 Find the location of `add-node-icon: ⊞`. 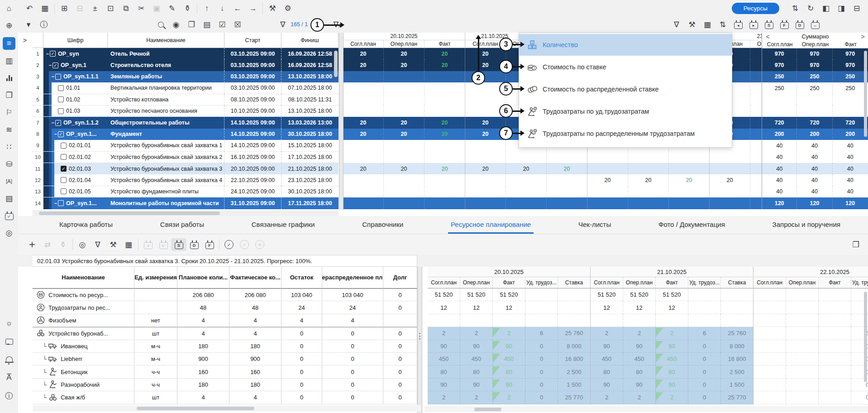

add-node-icon: ⊞ is located at coordinates (64, 9).